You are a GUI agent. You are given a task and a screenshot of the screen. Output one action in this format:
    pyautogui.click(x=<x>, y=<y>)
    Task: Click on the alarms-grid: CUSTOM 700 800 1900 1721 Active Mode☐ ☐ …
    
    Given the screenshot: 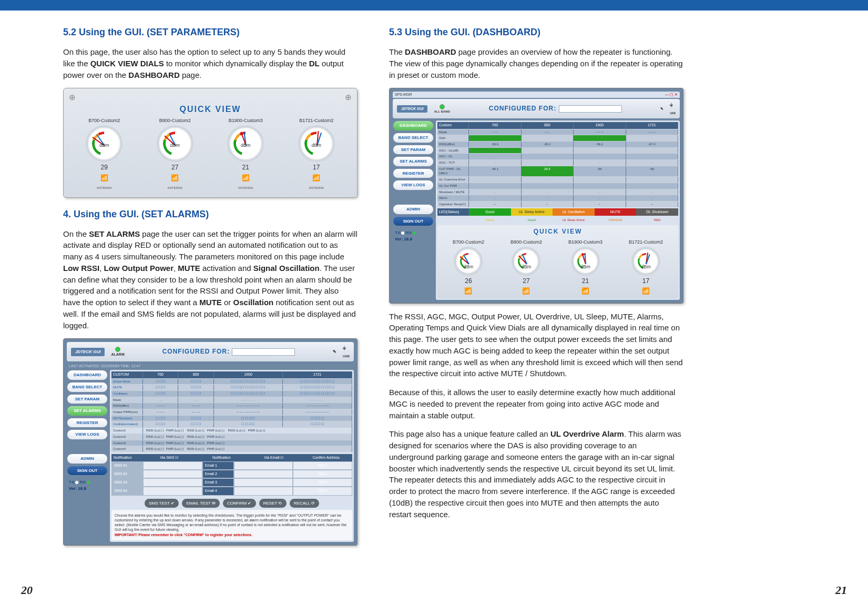 What is the action you would take?
    pyautogui.click(x=232, y=456)
    